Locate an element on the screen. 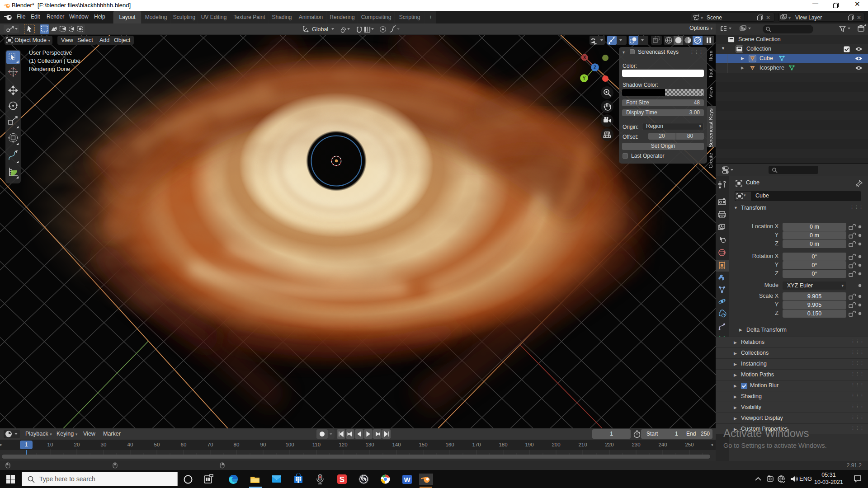  svg-text: S is located at coordinates (342, 480).